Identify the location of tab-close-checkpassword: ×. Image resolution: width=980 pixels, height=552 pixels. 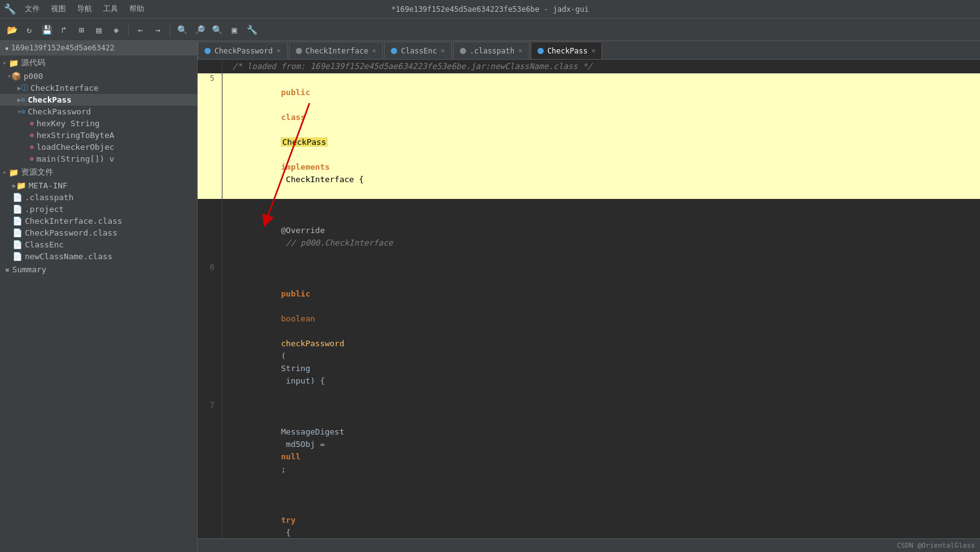
(278, 51).